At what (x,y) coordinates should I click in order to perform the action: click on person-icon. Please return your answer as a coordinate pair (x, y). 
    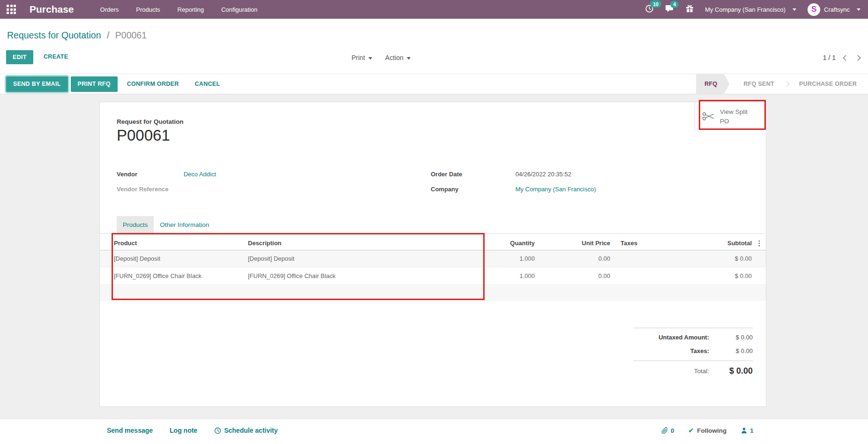
    Looking at the image, I should click on (744, 430).